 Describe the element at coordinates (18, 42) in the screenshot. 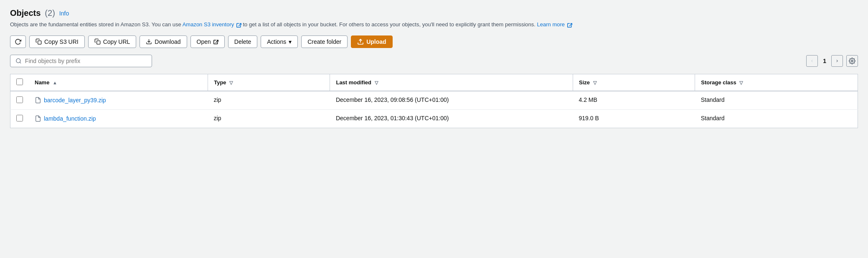

I see `refresh-icon` at that location.